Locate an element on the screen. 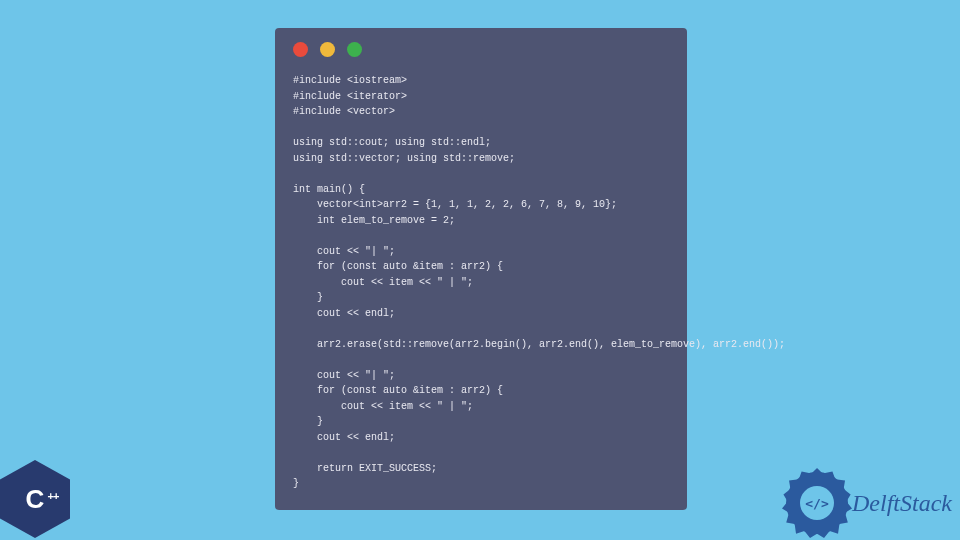 This screenshot has height=540, width=960. cpp-logo-c: C is located at coordinates (36, 499).